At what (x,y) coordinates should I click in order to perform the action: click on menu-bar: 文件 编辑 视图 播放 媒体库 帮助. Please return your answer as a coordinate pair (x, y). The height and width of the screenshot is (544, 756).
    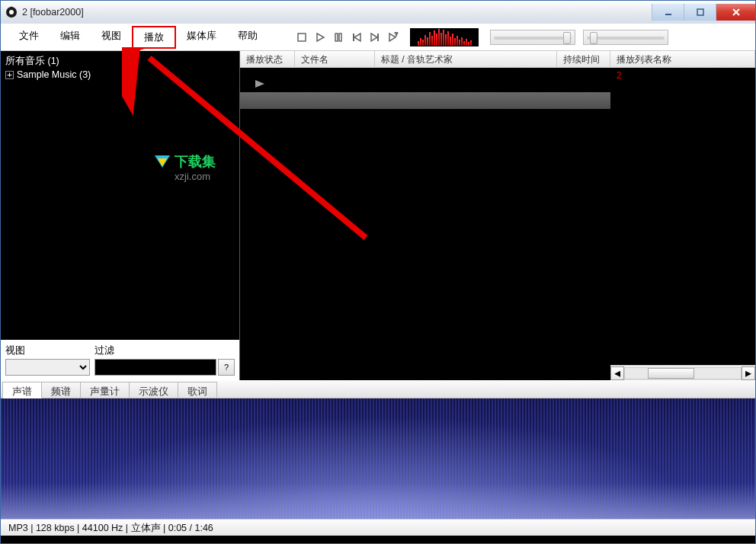
    Looking at the image, I should click on (134, 37).